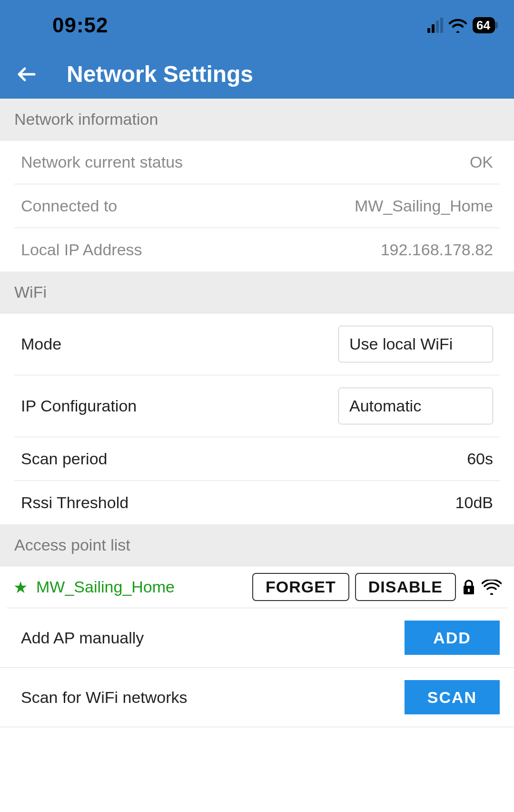 This screenshot has width=514, height=812. Describe the element at coordinates (458, 25) in the screenshot. I see `wifi-icon` at that location.